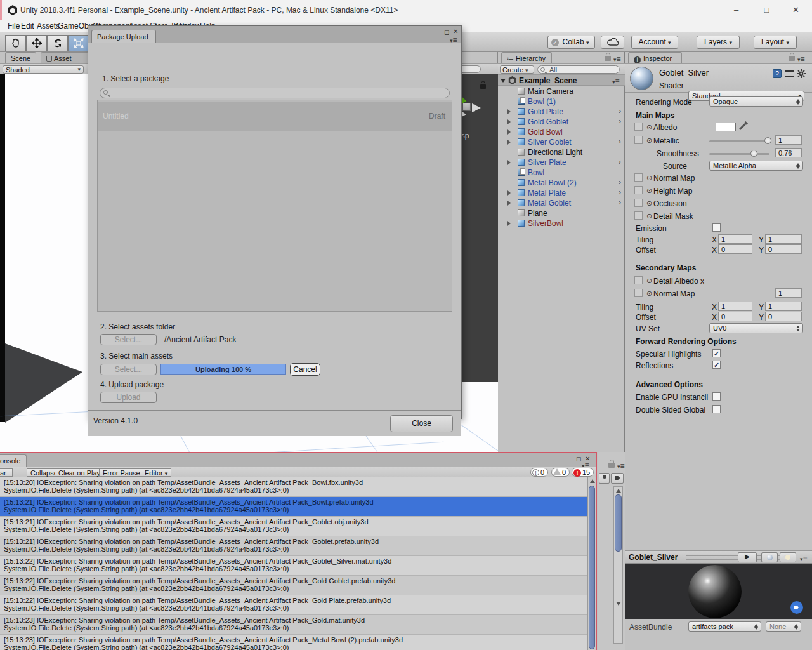  What do you see at coordinates (561, 193) in the screenshot?
I see `hierarchy-item-metal-plate: Metal Plate›` at bounding box center [561, 193].